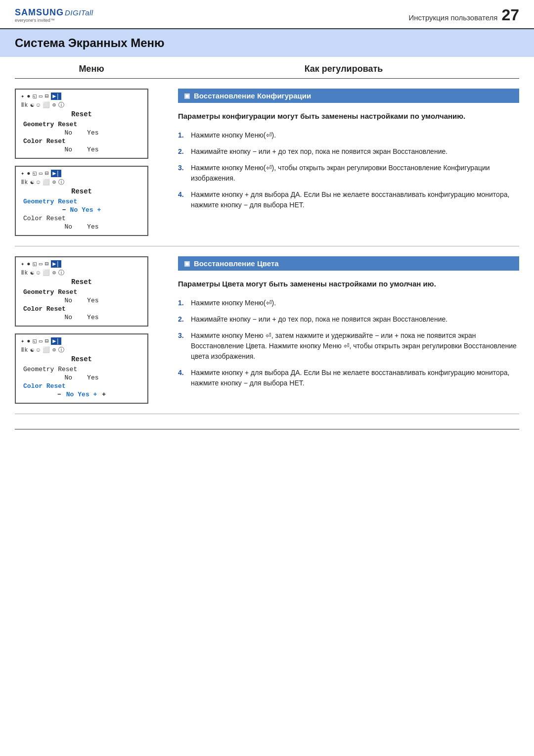 Image resolution: width=534 pixels, height=756 pixels. I want to click on osd-geo-values-1: No Yes, so click(82, 133).